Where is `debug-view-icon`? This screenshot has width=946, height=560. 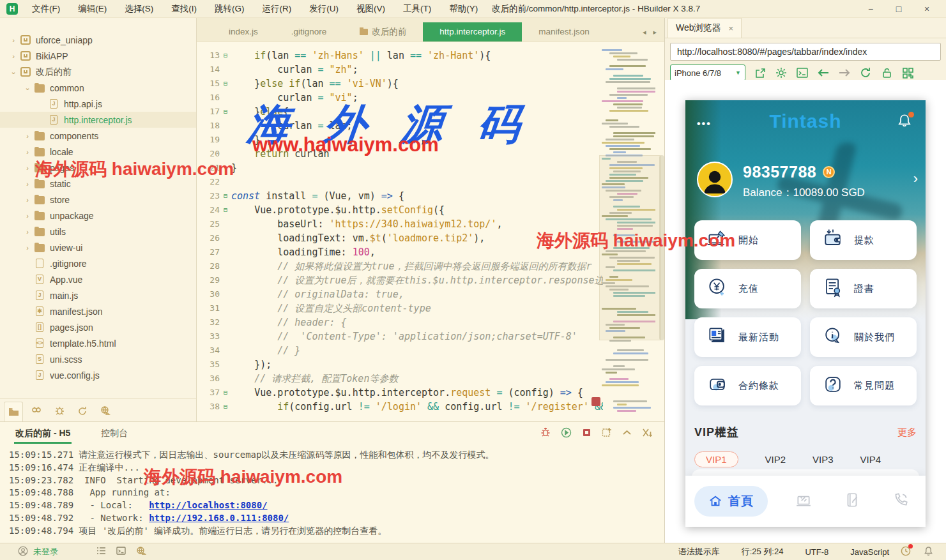
debug-view-icon is located at coordinates (59, 411).